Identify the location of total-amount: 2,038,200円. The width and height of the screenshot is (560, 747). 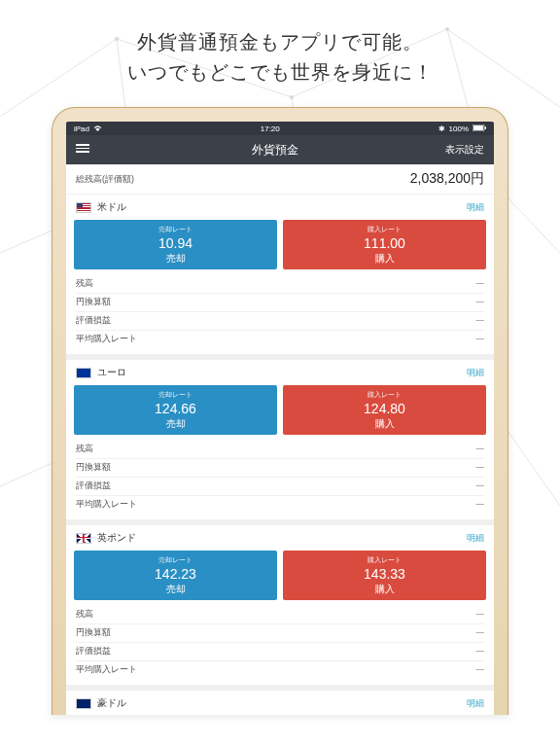
(447, 179).